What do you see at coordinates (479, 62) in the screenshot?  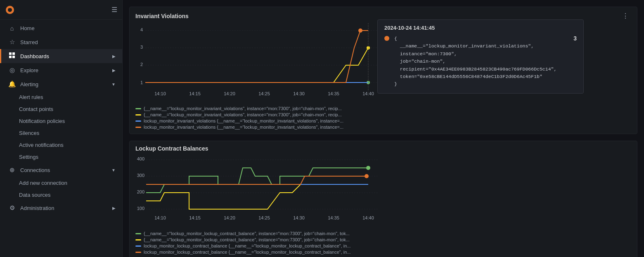 I see `tooltip-code-block: { __name__="lockup_monitor_invariant_vio…` at bounding box center [479, 62].